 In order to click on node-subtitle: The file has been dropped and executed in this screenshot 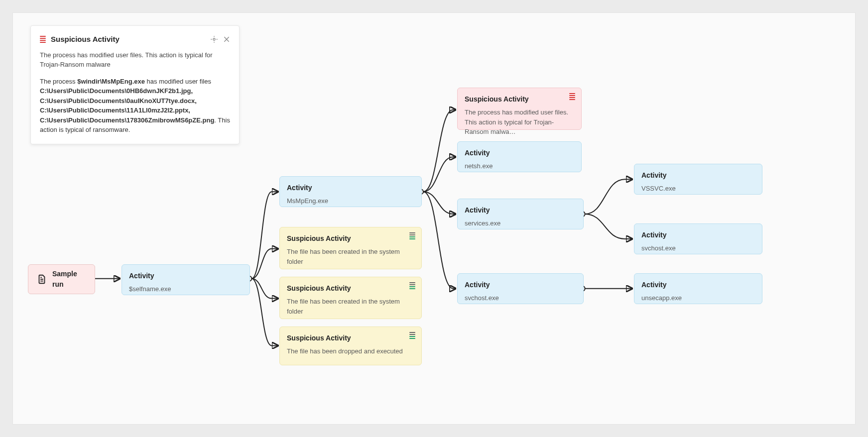, I will do `click(351, 351)`.